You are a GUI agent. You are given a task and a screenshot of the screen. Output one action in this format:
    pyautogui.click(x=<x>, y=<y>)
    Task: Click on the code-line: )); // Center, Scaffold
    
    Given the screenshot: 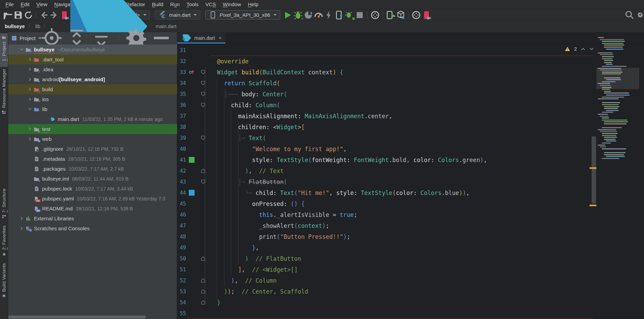 What is the action you would take?
    pyautogui.click(x=259, y=292)
    